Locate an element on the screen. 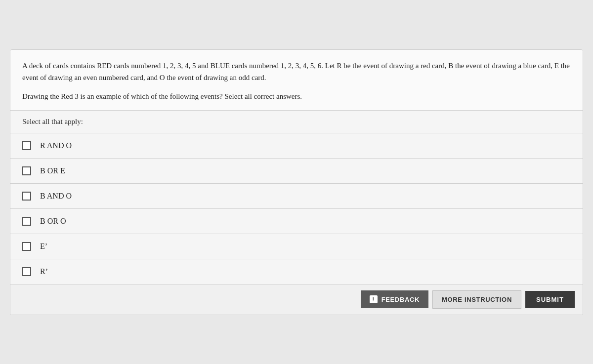  answer-option-1: R AND O is located at coordinates (296, 146).